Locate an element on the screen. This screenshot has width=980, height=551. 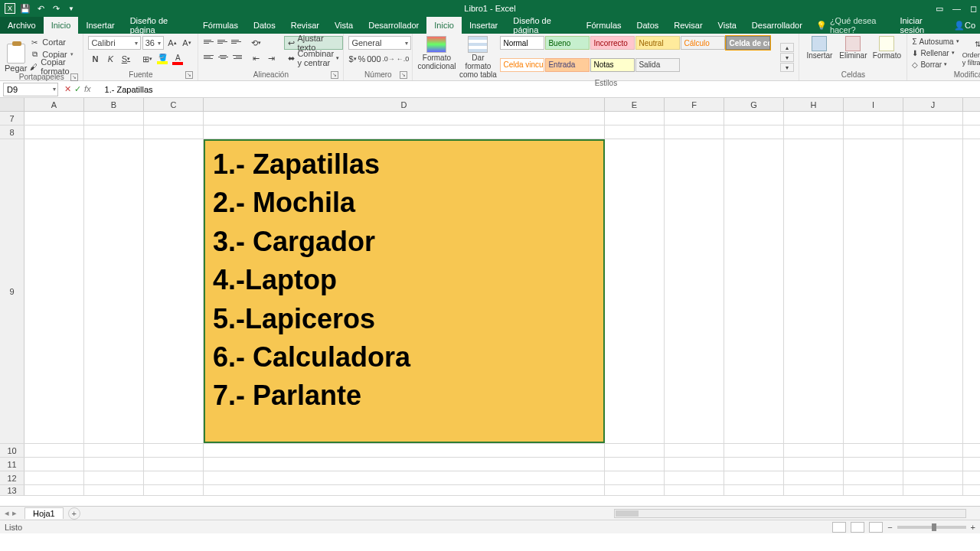
insert-cells-button: Insertar is located at coordinates (819, 54).